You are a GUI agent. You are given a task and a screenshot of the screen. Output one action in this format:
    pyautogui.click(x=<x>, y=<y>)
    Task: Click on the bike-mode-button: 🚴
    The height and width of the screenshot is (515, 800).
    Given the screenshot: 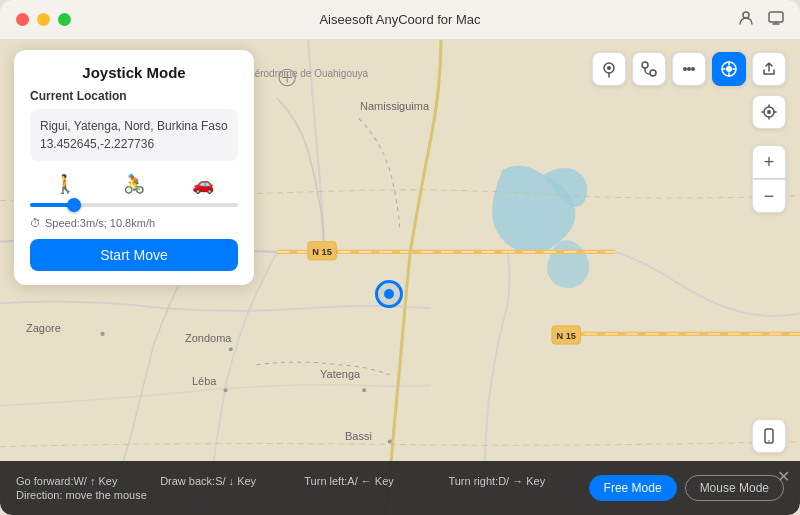 What is the action you would take?
    pyautogui.click(x=134, y=184)
    